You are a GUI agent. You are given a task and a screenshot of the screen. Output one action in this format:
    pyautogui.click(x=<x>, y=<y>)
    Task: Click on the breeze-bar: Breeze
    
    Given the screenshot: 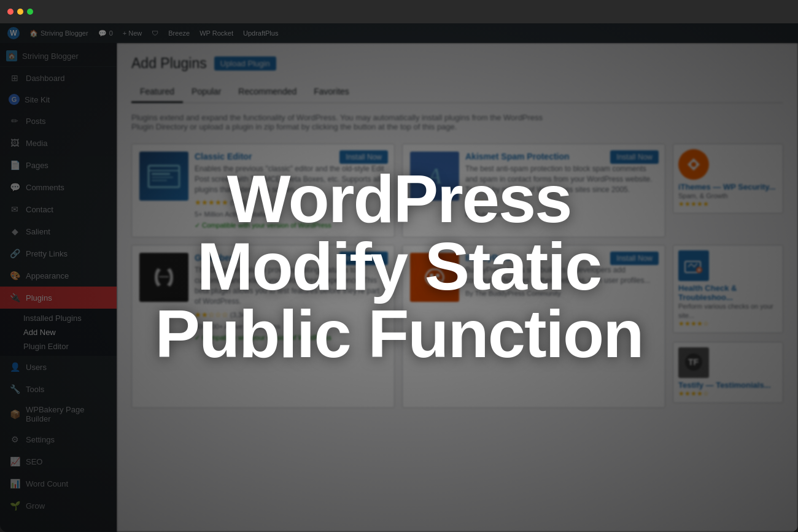 What is the action you would take?
    pyautogui.click(x=179, y=33)
    